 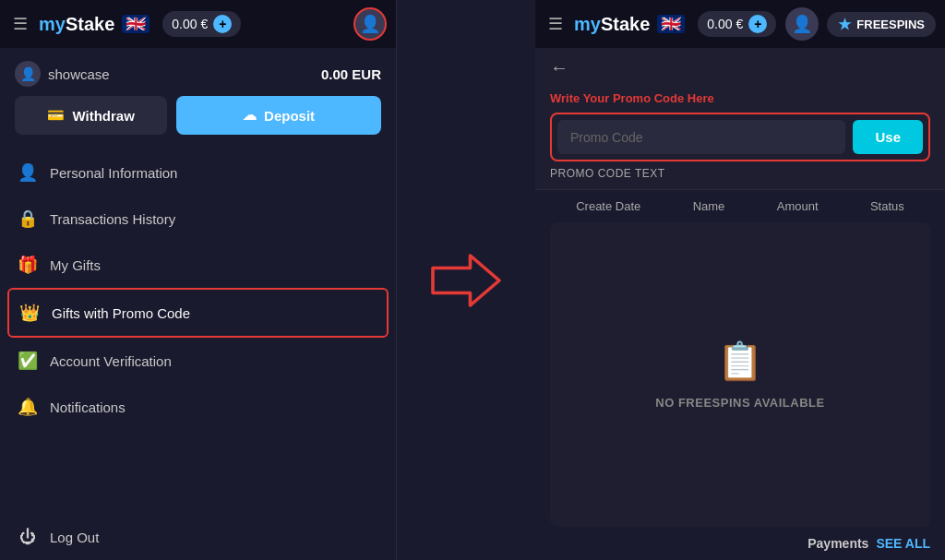 What do you see at coordinates (136, 24) in the screenshot?
I see `language-flag` at bounding box center [136, 24].